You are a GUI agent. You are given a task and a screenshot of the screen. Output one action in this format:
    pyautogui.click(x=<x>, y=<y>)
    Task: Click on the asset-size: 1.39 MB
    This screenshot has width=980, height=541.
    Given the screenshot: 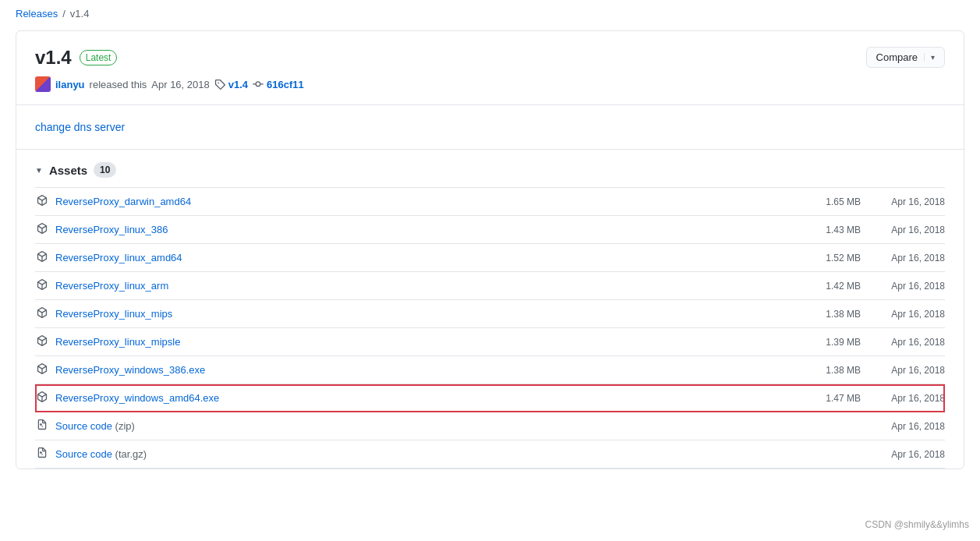 What is the action you would take?
    pyautogui.click(x=830, y=342)
    